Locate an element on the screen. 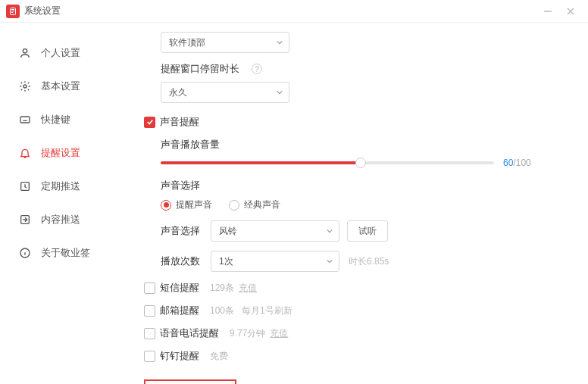 The image size is (588, 384). sms-remind-label: 短信提醒 is located at coordinates (180, 288).